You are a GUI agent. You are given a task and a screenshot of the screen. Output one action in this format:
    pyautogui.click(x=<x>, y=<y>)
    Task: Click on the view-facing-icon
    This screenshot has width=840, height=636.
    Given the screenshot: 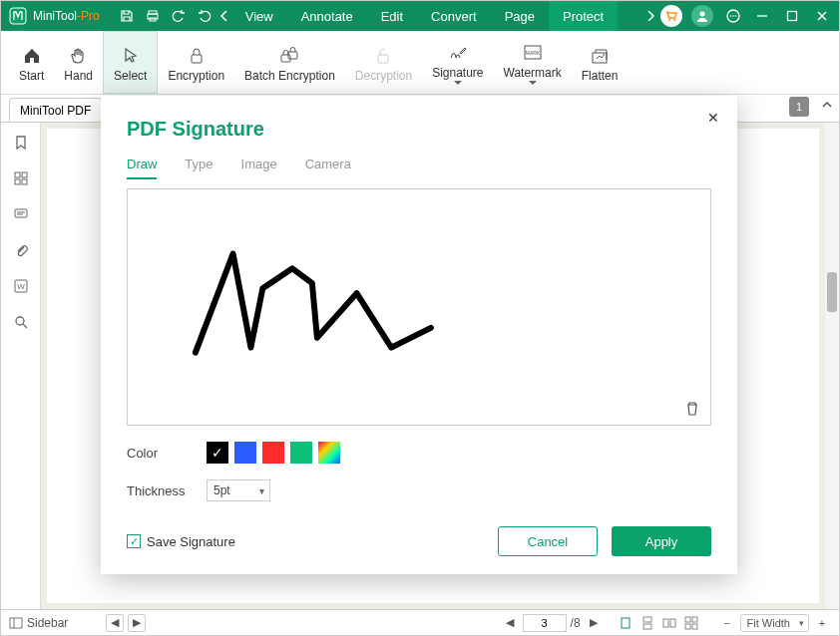 What is the action you would take?
    pyautogui.click(x=669, y=623)
    